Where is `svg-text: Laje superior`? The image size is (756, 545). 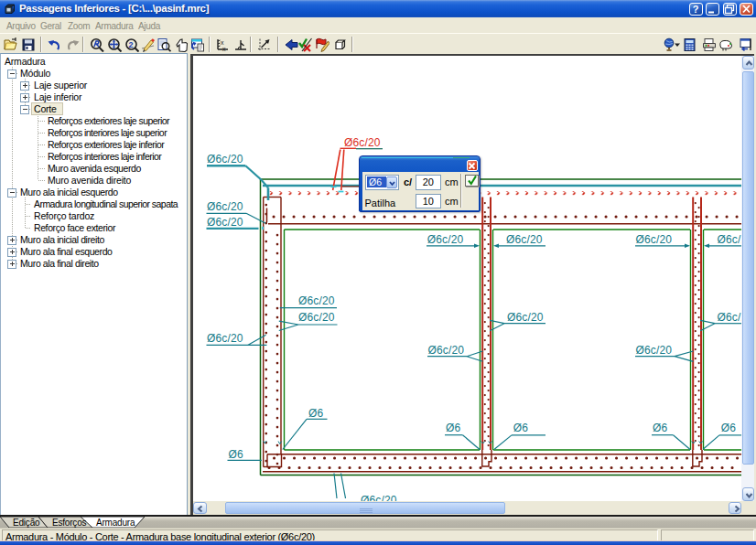
svg-text: Laje superior is located at coordinates (60, 85).